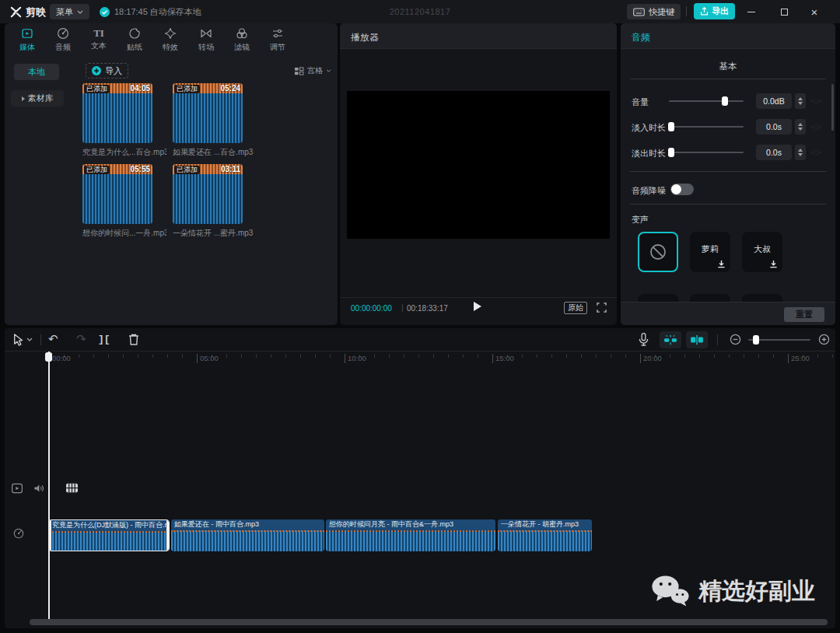  I want to click on sidebar-item-material-library: 素材库, so click(37, 98).